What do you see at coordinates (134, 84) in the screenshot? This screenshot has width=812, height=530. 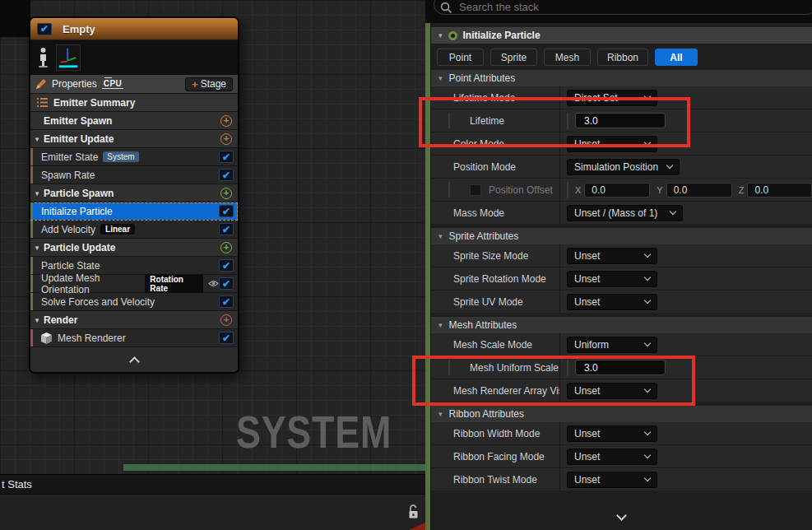 I see `properties-row: Properties CPU + Stage` at bounding box center [134, 84].